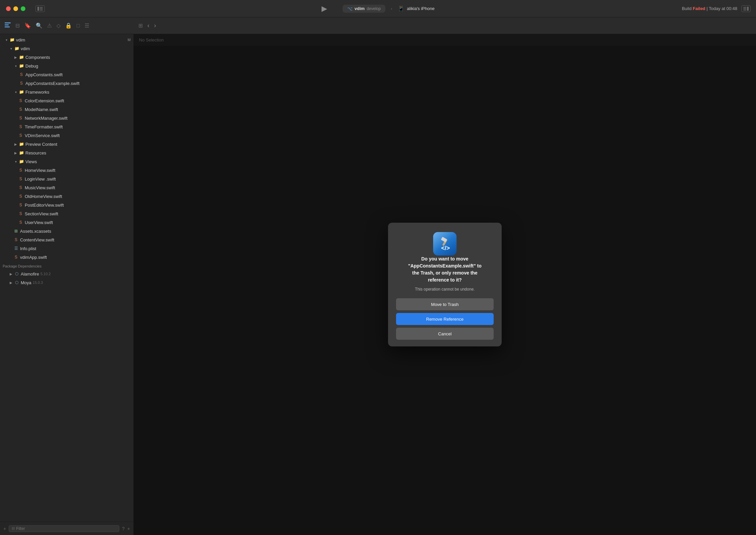 Image resolution: width=756 pixels, height=535 pixels. I want to click on sidebar-item-loginview: S LoginView .swift, so click(67, 179).